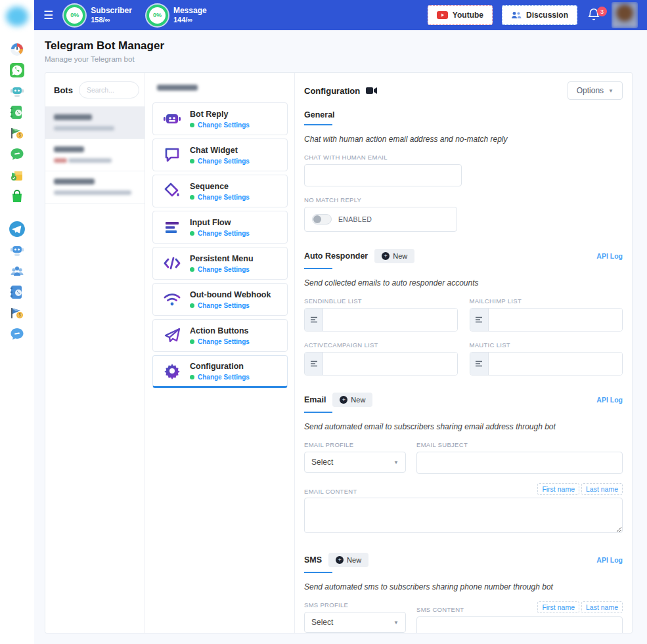  Describe the element at coordinates (17, 229) in the screenshot. I see `telegram-icon` at that location.